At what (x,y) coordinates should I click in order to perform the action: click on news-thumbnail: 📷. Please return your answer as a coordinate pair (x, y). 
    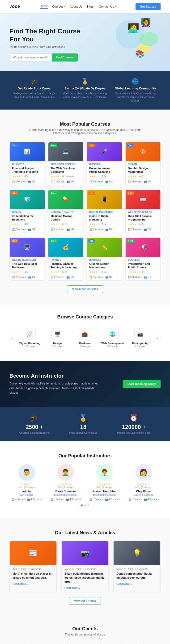
    Looking at the image, I should click on (85, 553).